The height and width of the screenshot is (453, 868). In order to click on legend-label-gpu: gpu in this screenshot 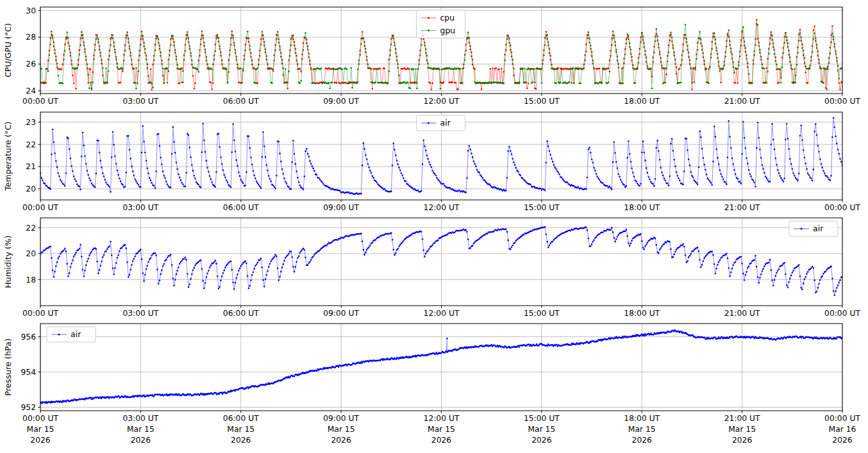, I will do `click(448, 31)`.